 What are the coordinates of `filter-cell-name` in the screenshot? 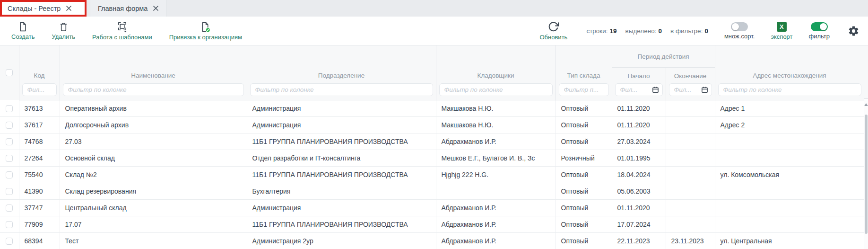 It's located at (153, 92).